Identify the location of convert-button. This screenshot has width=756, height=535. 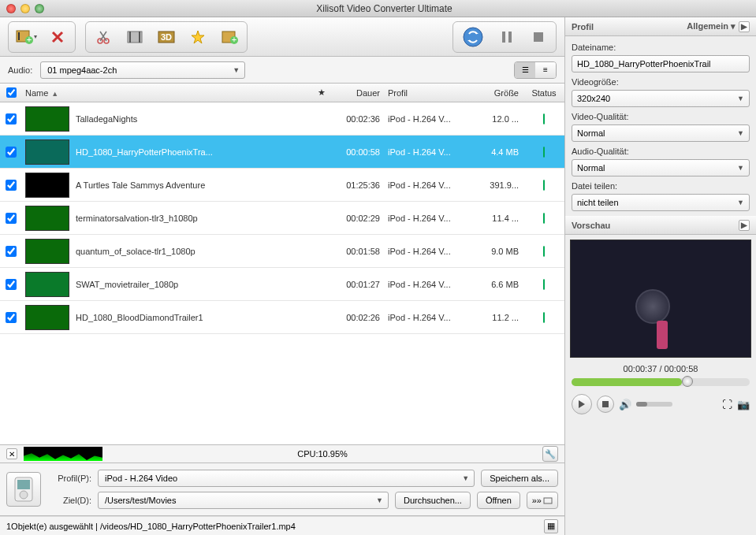
(473, 37).